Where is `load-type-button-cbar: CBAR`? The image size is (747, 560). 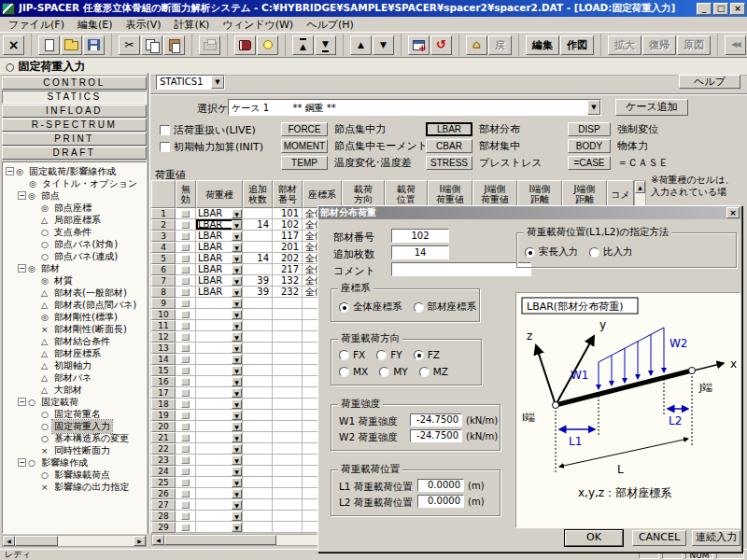 load-type-button-cbar: CBAR is located at coordinates (449, 146).